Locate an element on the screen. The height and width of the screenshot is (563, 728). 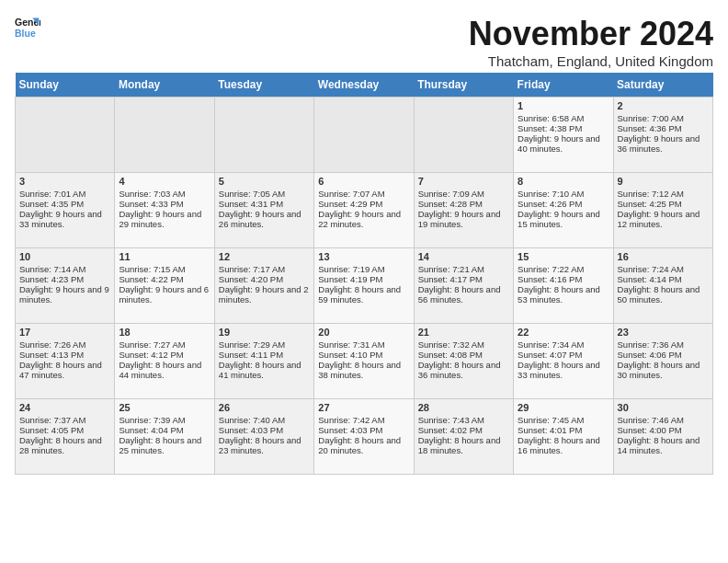
day-number-1: 1 is located at coordinates (563, 106).